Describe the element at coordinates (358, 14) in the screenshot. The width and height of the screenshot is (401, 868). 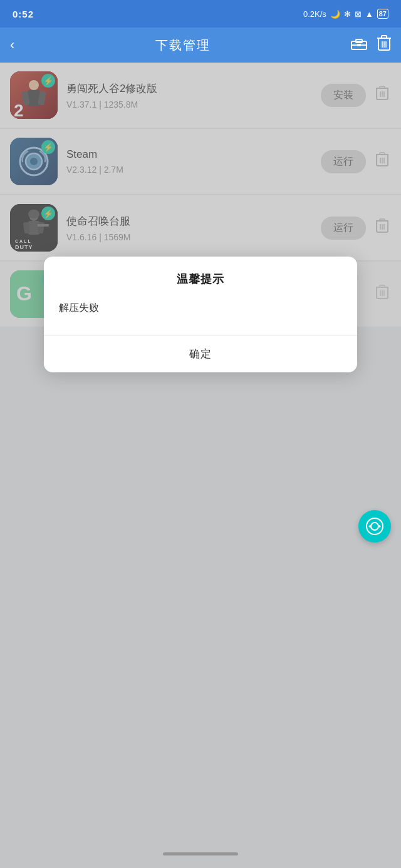
I see `sim-icon: ⊠` at that location.